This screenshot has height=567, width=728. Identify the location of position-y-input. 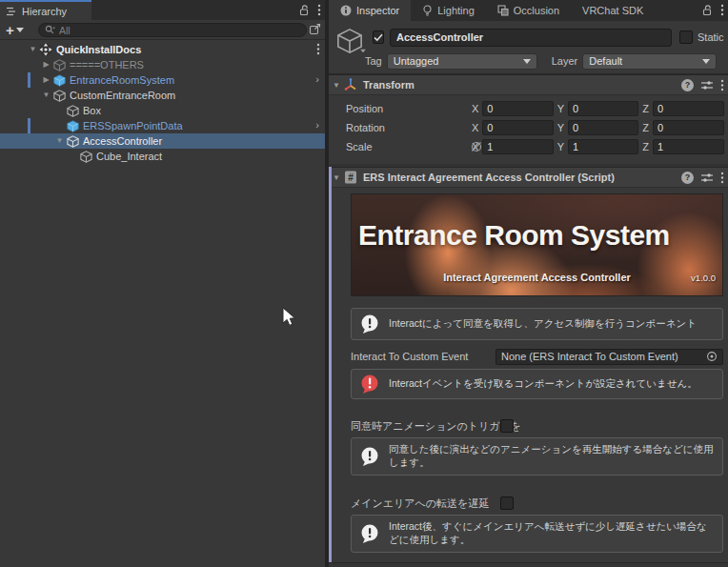
(603, 109).